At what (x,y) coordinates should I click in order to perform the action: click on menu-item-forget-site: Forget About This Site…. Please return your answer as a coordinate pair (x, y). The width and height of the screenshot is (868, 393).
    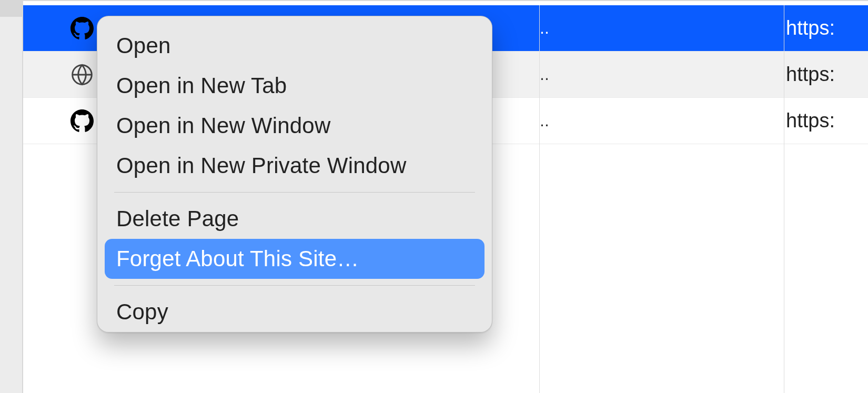
    Looking at the image, I should click on (295, 259).